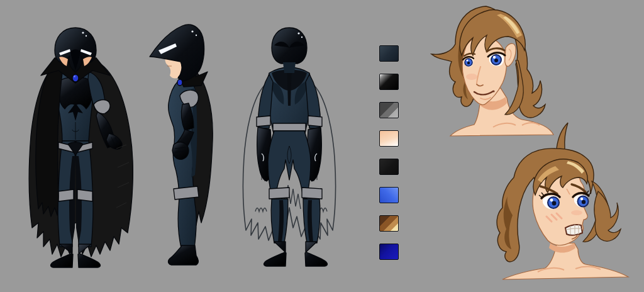  Describe the element at coordinates (389, 223) in the screenshot. I see `palette-swatch-hair-brown` at that location.